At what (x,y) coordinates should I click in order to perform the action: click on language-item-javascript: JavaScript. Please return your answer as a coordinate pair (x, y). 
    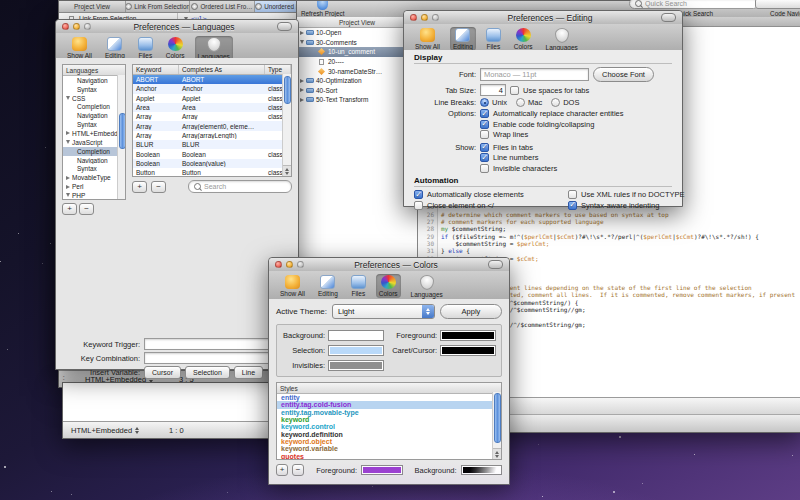
    Looking at the image, I should click on (94, 142).